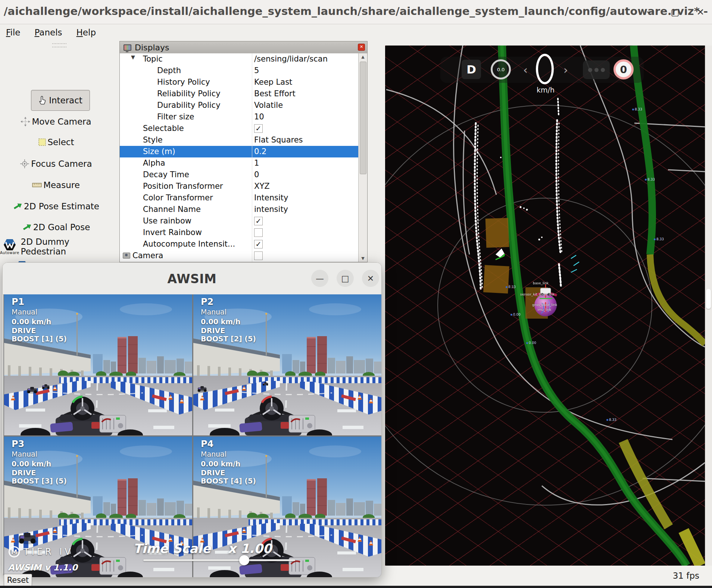  Describe the element at coordinates (240, 94) in the screenshot. I see `prop-reliability-policy: Reliability PolicyBest Effort` at that location.